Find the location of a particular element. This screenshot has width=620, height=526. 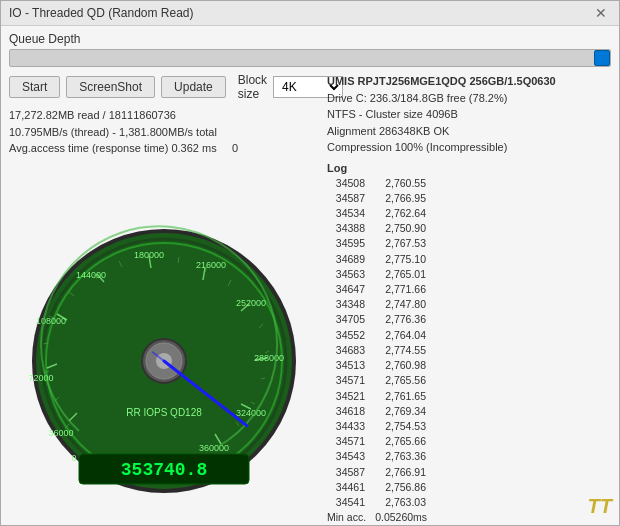

stats-area: 17,272.82MB read / 18111860736 10.795MB/… is located at coordinates (164, 132).